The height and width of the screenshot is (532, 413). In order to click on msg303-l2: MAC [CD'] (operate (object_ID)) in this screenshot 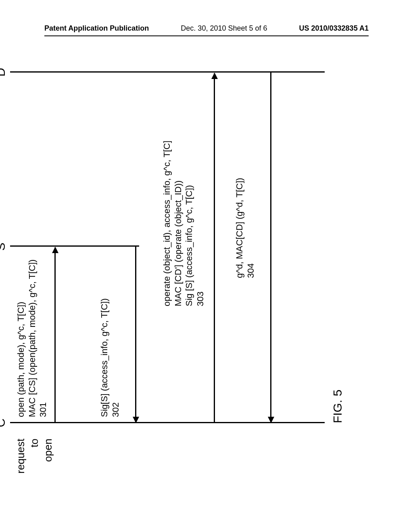, I will do `click(178, 243)`.